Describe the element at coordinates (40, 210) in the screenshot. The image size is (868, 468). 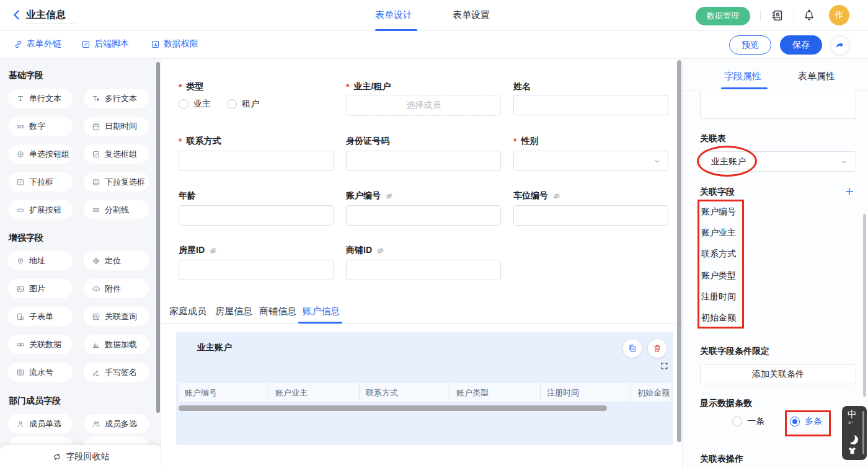
I see `field-extend-button: 扩展按钮` at that location.